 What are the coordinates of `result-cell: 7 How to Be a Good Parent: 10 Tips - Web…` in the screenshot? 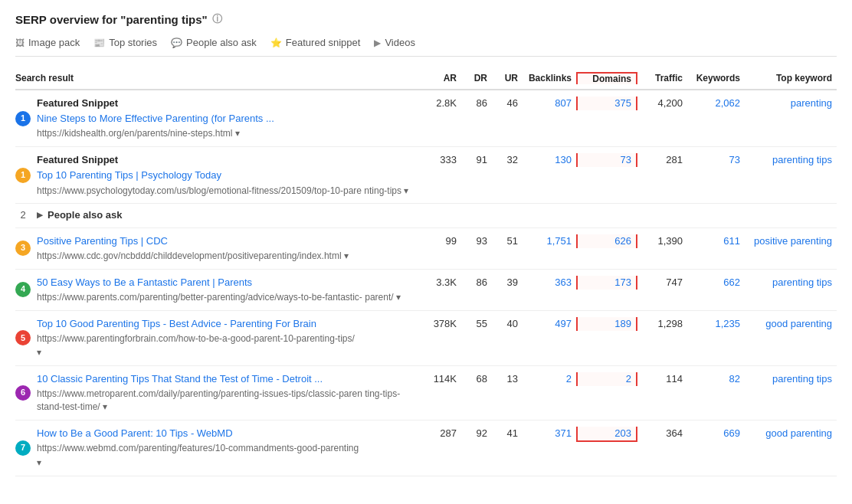 It's located at (215, 448).